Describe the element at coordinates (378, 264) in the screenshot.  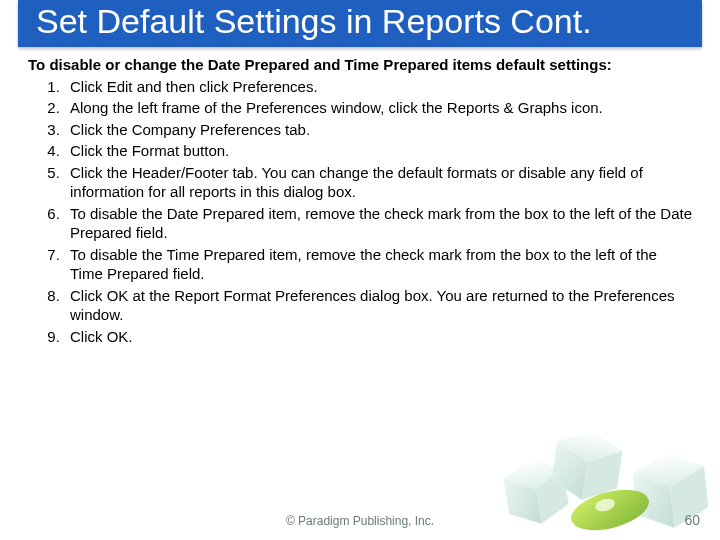
I see `list-item: To disable the Time Prepared item, remov…` at that location.